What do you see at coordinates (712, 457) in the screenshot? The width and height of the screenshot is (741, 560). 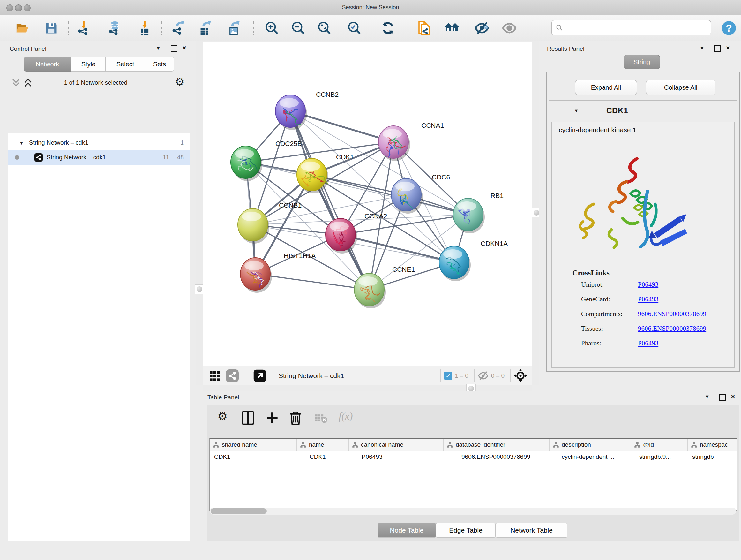 I see `table-cell: stringdb` at bounding box center [712, 457].